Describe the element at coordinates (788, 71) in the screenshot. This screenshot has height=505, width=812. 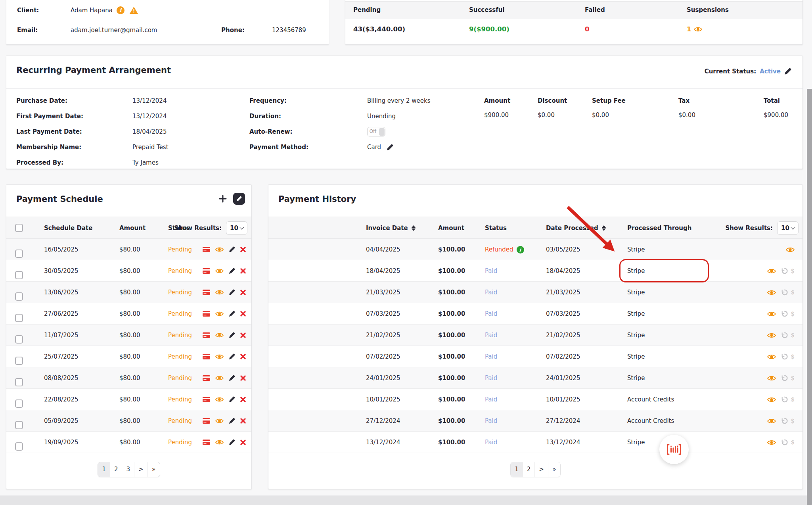
I see `edit-status-icon` at that location.